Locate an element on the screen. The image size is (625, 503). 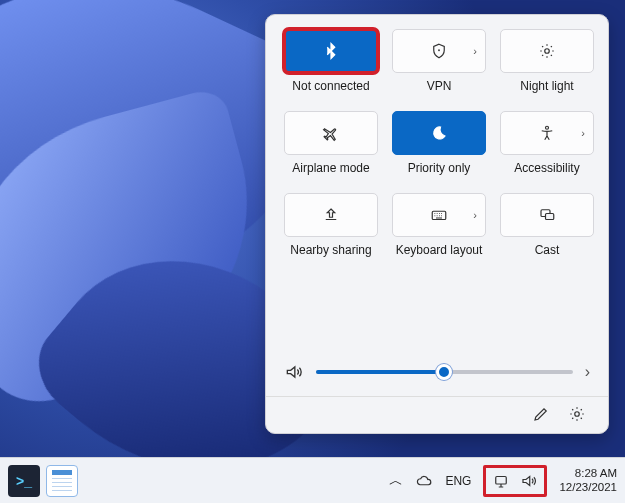
shield-icon is located at coordinates (439, 51).